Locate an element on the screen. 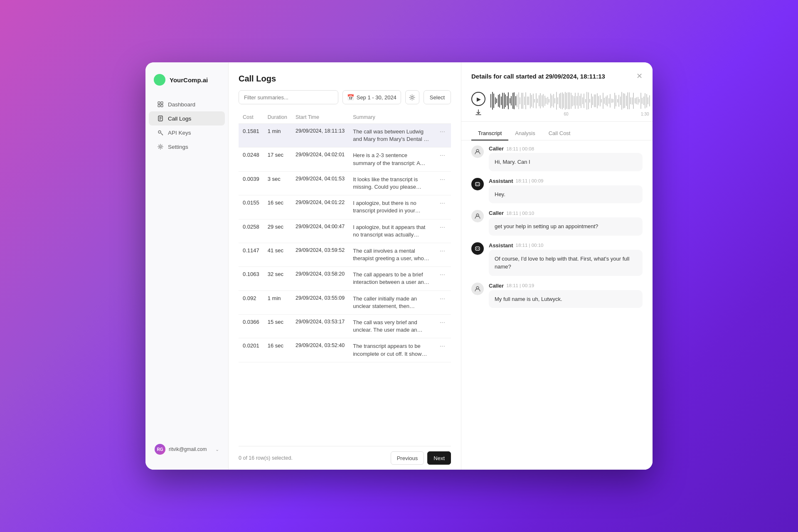 This screenshot has width=798, height=532. transcript-card: Hi, Mary. Can I is located at coordinates (566, 162).